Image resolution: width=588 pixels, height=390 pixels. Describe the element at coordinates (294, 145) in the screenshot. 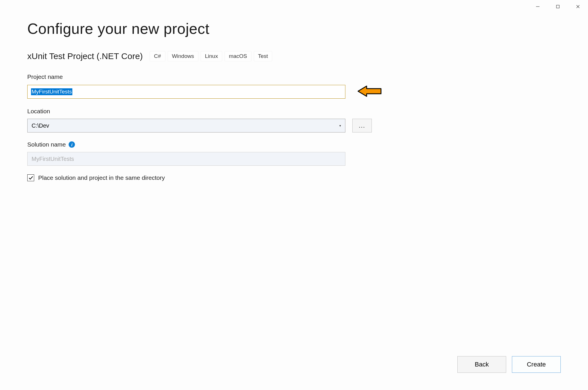

I see `solution-name-label: Solution name i` at that location.